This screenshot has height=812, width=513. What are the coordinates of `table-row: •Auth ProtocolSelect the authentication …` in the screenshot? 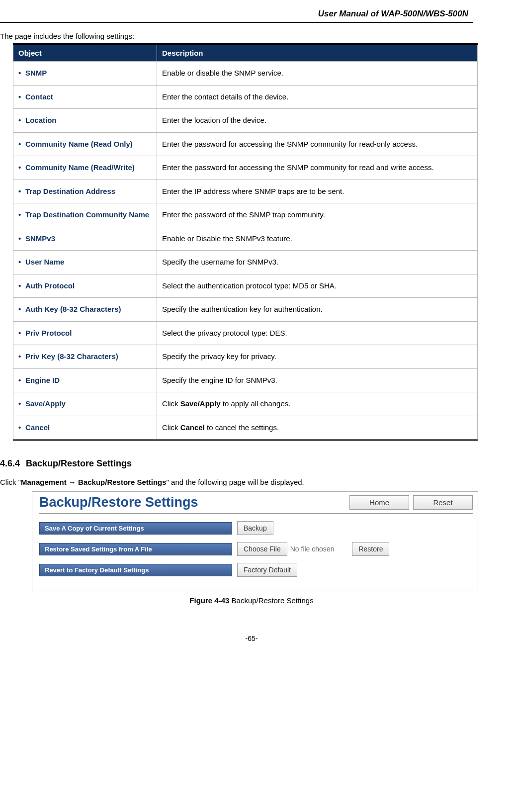 It's located at (246, 286).